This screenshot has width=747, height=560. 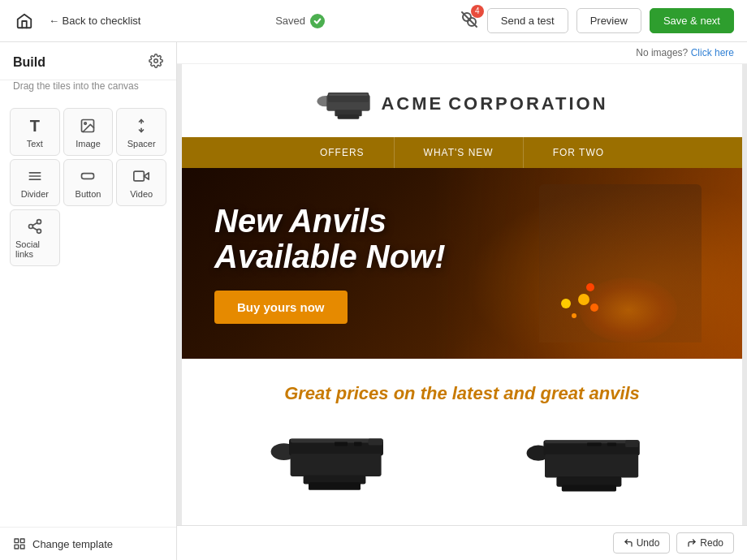 I want to click on nav-offers: OFFERS, so click(x=343, y=153).